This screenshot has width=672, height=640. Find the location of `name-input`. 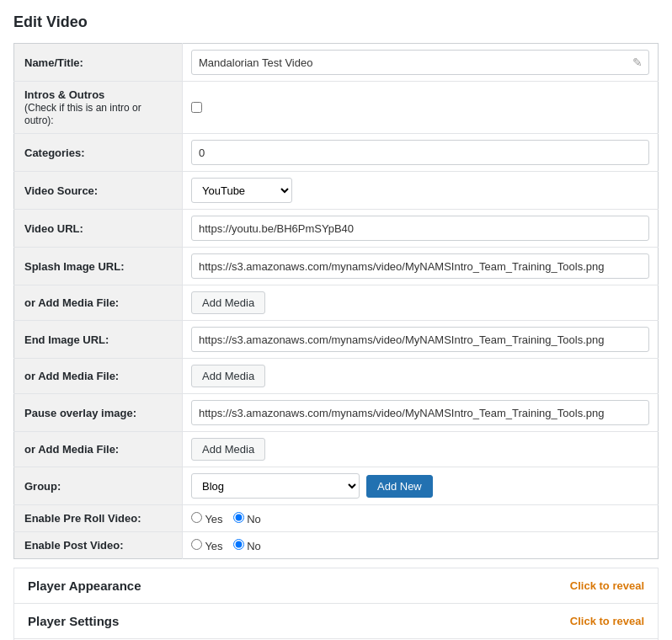

name-input is located at coordinates (420, 62).